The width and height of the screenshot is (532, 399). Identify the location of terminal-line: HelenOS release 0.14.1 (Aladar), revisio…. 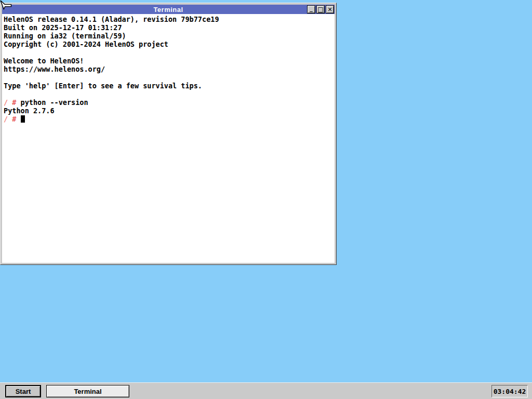
(169, 19).